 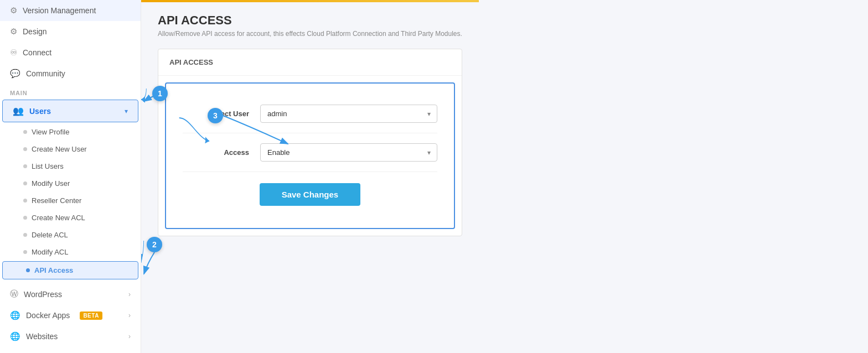 What do you see at coordinates (51, 184) in the screenshot?
I see `sub-item-label: Modify User` at bounding box center [51, 184].